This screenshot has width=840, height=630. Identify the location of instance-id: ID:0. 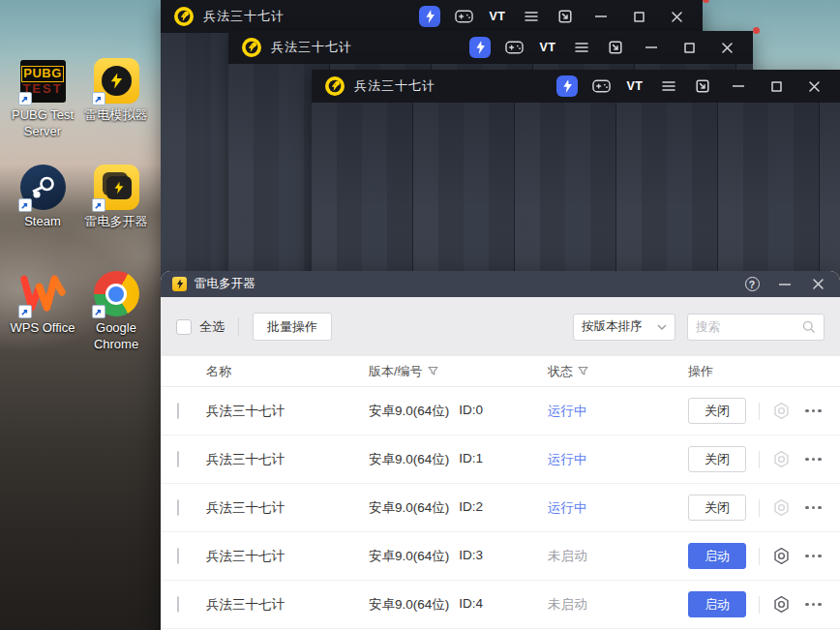
(470, 411).